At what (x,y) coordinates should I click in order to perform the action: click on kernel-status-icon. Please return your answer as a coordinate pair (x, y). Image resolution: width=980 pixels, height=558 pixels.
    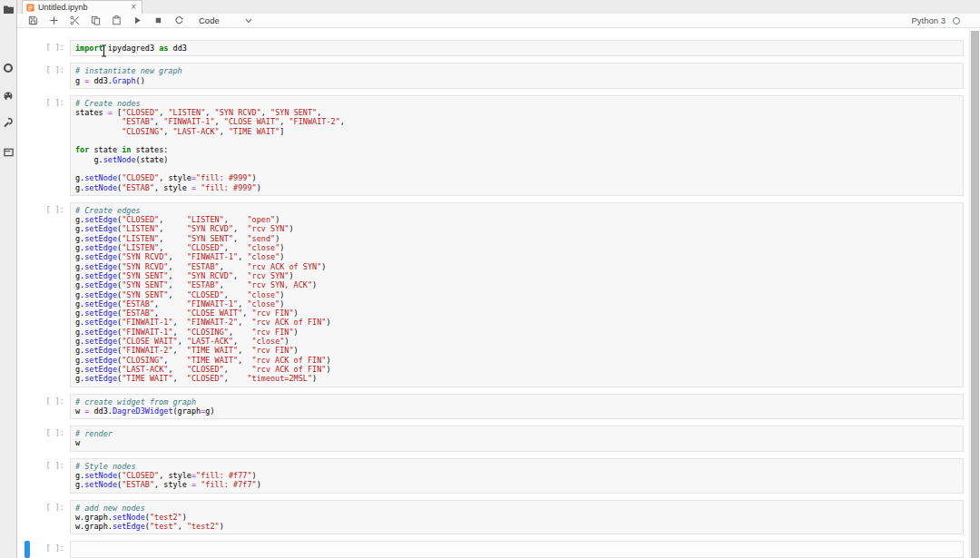
    Looking at the image, I should click on (956, 21).